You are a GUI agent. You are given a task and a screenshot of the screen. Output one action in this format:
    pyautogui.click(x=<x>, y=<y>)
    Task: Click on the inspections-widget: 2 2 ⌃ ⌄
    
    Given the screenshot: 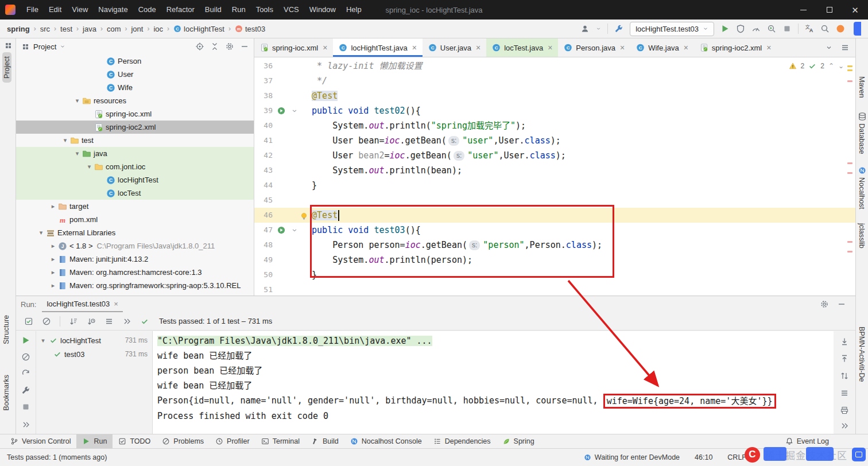 What is the action you would take?
    pyautogui.click(x=816, y=66)
    